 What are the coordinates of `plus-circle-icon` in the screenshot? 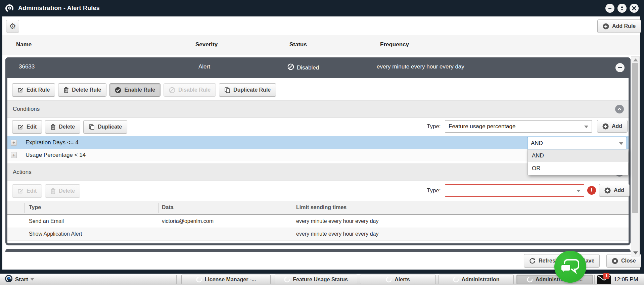 It's located at (608, 191).